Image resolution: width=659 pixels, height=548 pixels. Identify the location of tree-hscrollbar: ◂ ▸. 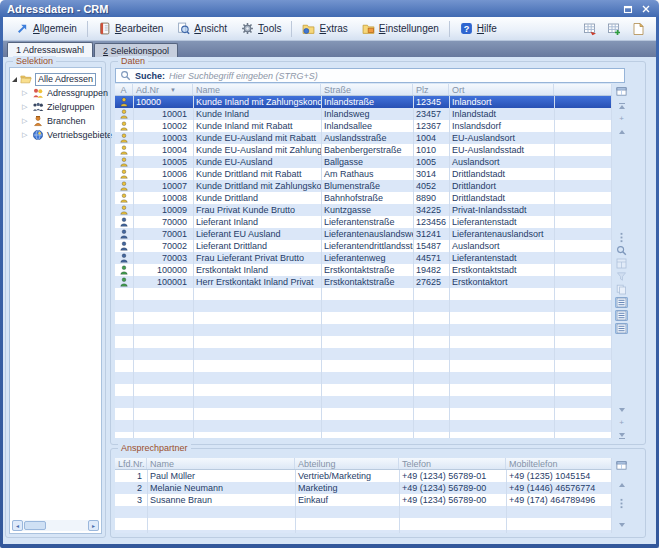
(56, 526).